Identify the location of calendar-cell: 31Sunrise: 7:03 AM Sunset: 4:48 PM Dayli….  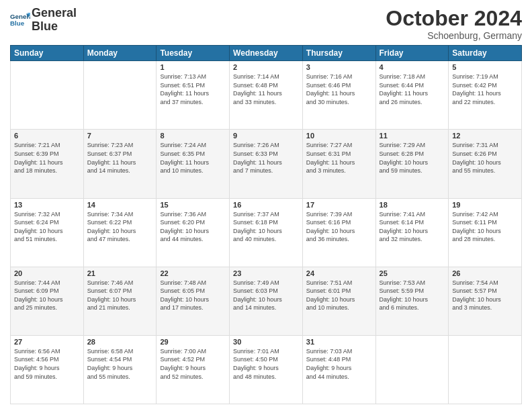
(339, 369).